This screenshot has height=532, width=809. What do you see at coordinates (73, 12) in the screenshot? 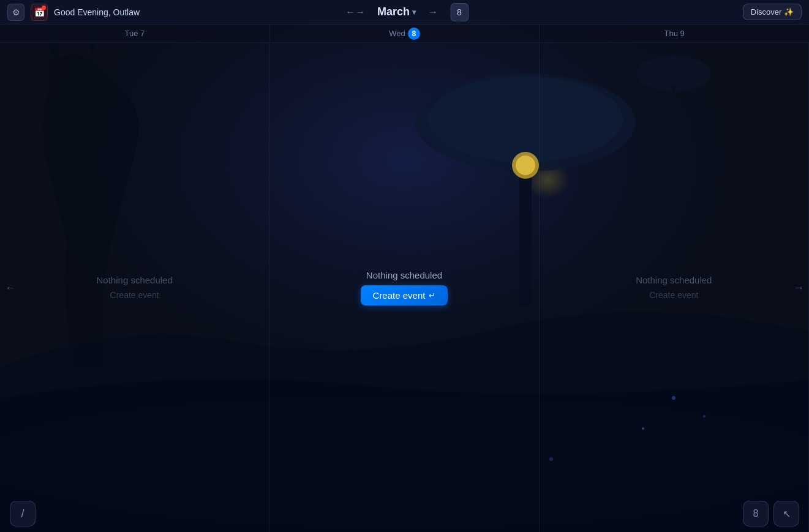
I see `header-left: ⚙ 📅 Good Evening, Outlaw` at bounding box center [73, 12].